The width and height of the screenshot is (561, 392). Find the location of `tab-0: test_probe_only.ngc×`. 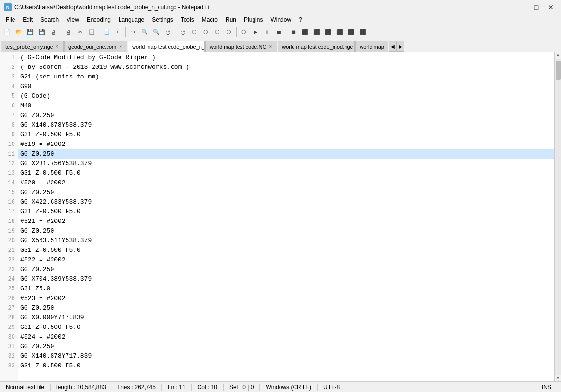

tab-0: test_probe_only.ngc× is located at coordinates (32, 46).